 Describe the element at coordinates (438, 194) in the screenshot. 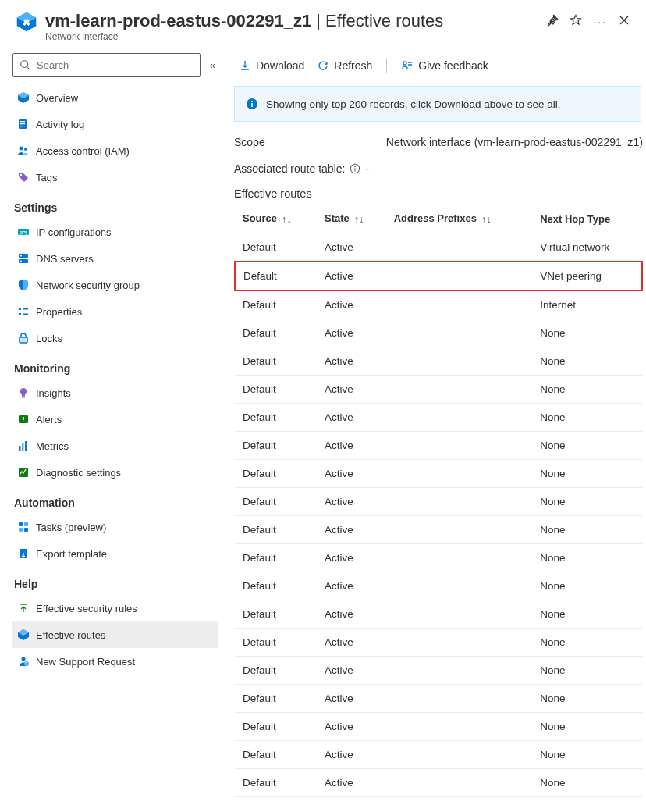

I see `table-title: Effective routes` at that location.